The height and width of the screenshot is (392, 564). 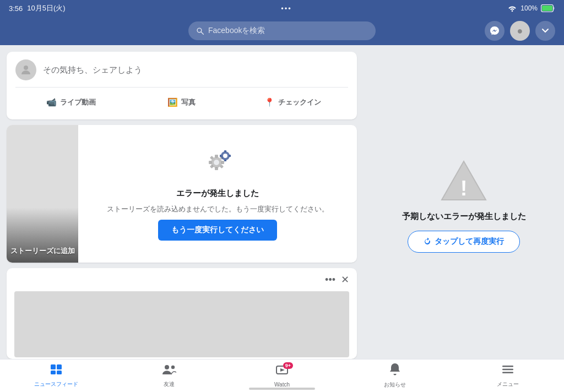 What do you see at coordinates (282, 31) in the screenshot?
I see `search-bar: Facebookを検索` at bounding box center [282, 31].